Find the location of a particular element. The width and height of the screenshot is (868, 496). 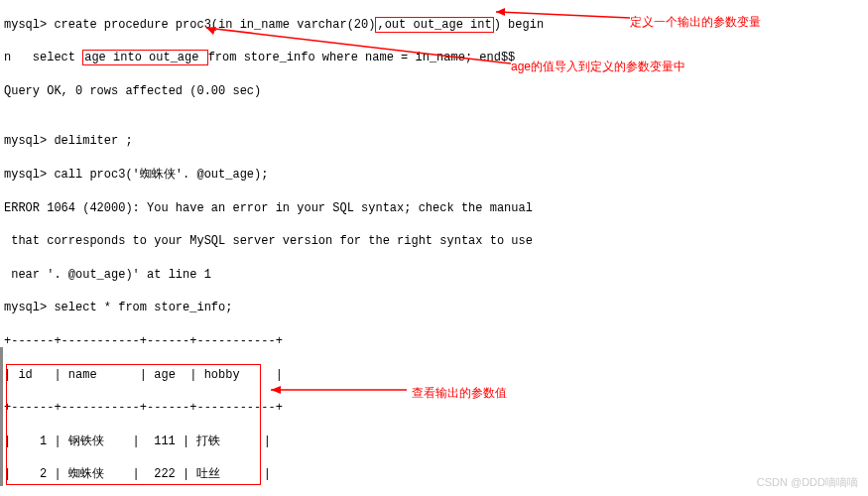

side-bar is located at coordinates (2, 417).